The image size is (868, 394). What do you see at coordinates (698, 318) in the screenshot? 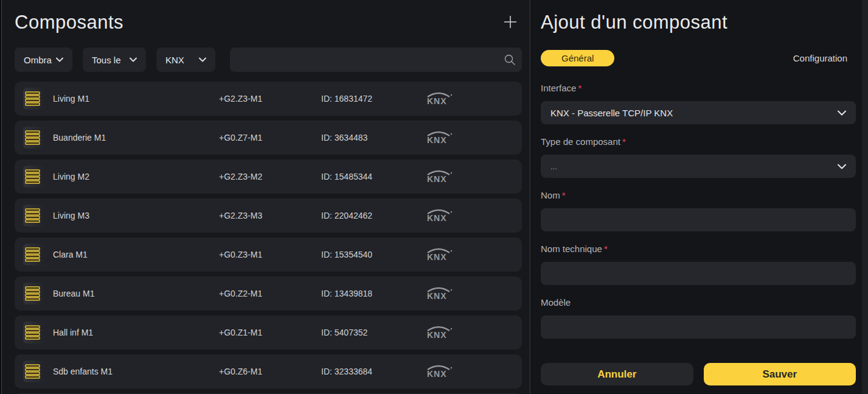
I see `field-modele: Modèle` at bounding box center [698, 318].